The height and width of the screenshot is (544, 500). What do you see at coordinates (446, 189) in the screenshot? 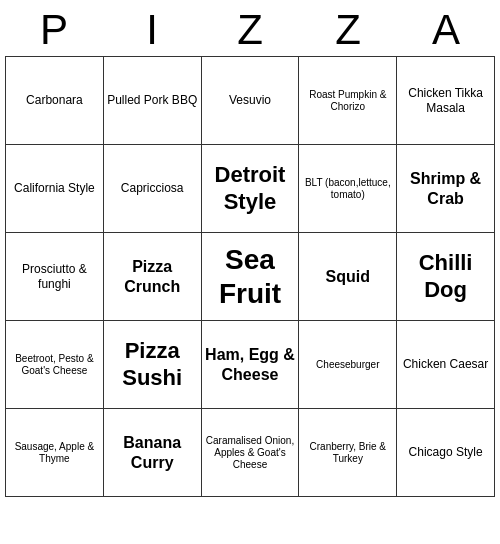
I see `cell-r1-c4: Shrimp & Crab` at bounding box center [446, 189].